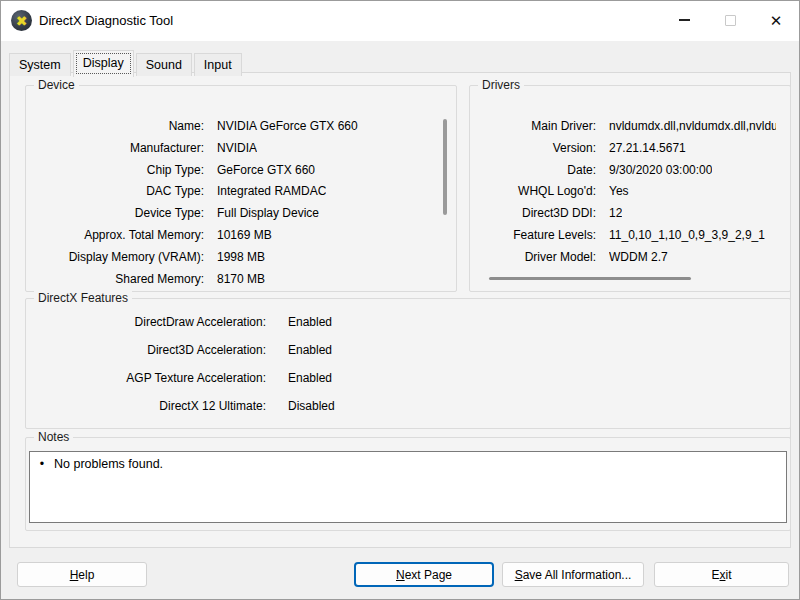 Image resolution: width=800 pixels, height=600 pixels. I want to click on info-row: Approx. Total Memory:10169 MB, so click(237, 239).